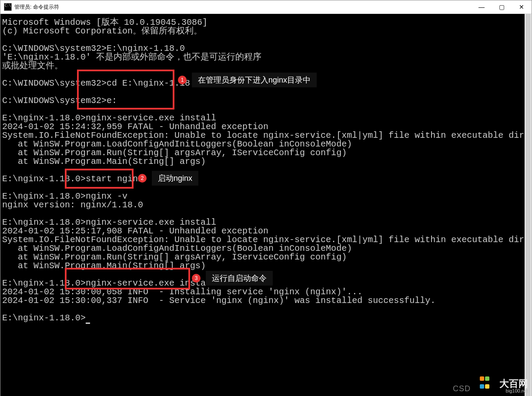 The width and height of the screenshot is (532, 396). Describe the element at coordinates (182, 80) in the screenshot. I see `annotation-badge: 1` at that location.